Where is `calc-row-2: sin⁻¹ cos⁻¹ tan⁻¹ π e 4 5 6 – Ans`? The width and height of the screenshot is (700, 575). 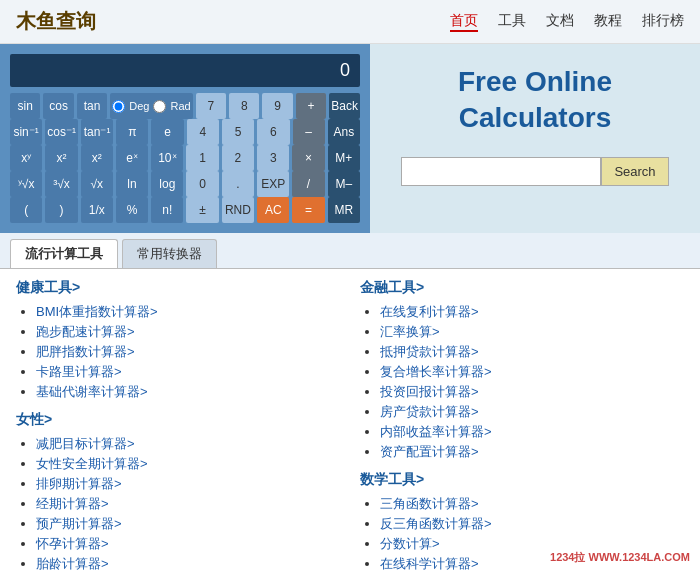 calc-row-2: sin⁻¹ cos⁻¹ tan⁻¹ π e 4 5 6 – Ans is located at coordinates (185, 132).